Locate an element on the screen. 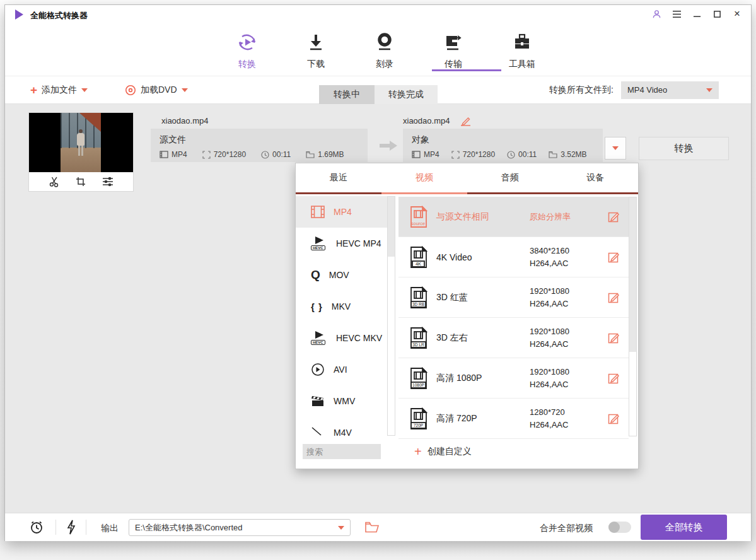 This screenshot has width=756, height=560. burn-disc-icon is located at coordinates (385, 42).